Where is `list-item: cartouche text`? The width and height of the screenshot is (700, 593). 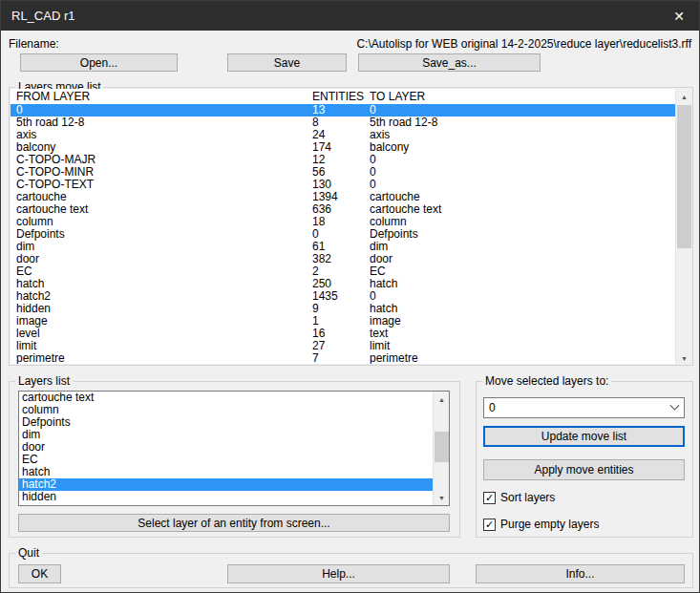 list-item: cartouche text is located at coordinates (225, 397).